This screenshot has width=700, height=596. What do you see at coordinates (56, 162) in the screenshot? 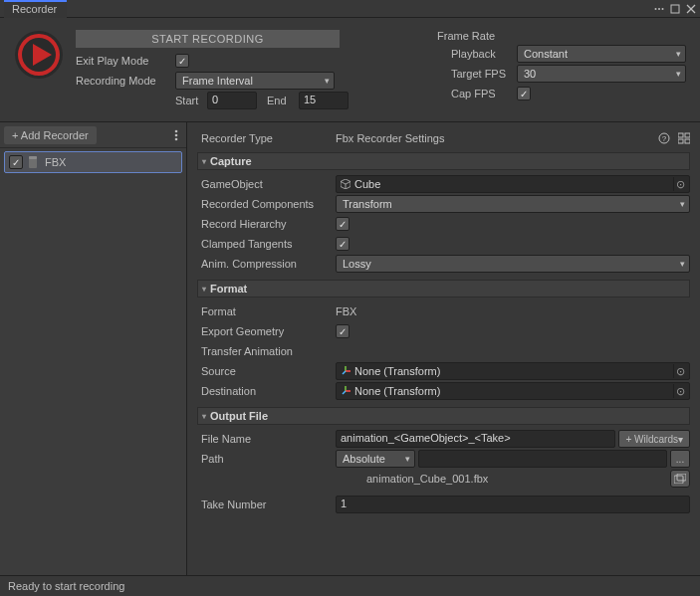
I see `recorder-item-label: FBX` at bounding box center [56, 162].